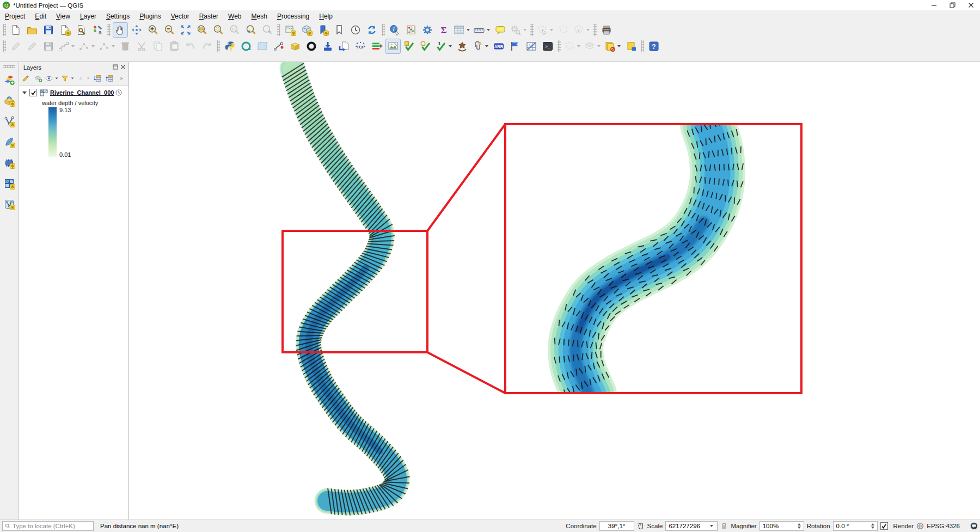 This screenshot has width=980, height=532. What do you see at coordinates (372, 30) in the screenshot?
I see `refresh-map-icon` at bounding box center [372, 30].